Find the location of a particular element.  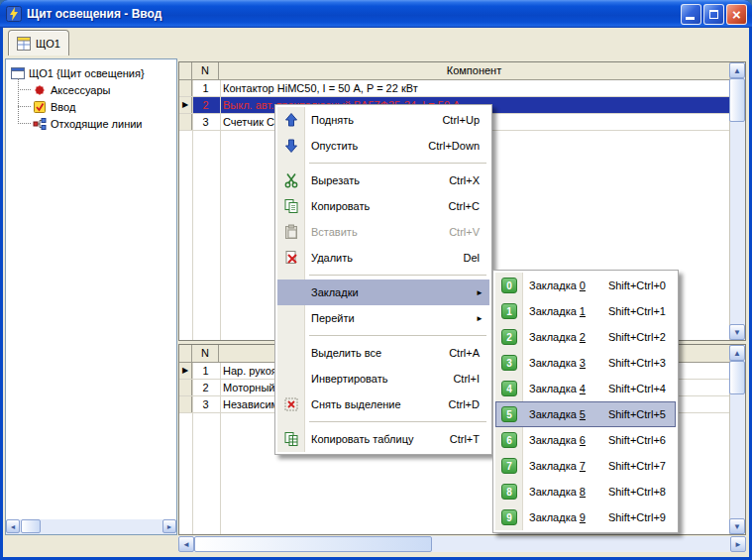

copy-icon is located at coordinates (291, 206).